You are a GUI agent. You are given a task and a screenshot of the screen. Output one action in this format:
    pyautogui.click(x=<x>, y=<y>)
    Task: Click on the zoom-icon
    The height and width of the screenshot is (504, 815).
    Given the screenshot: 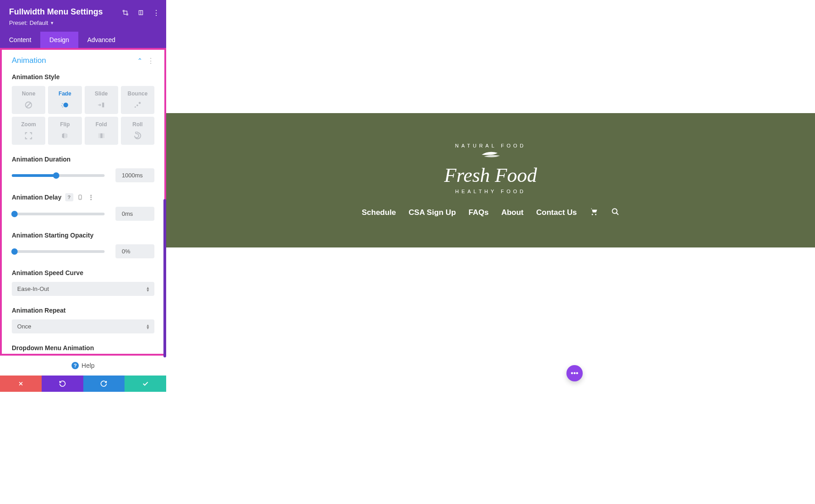 What is the action you would take?
    pyautogui.click(x=29, y=136)
    